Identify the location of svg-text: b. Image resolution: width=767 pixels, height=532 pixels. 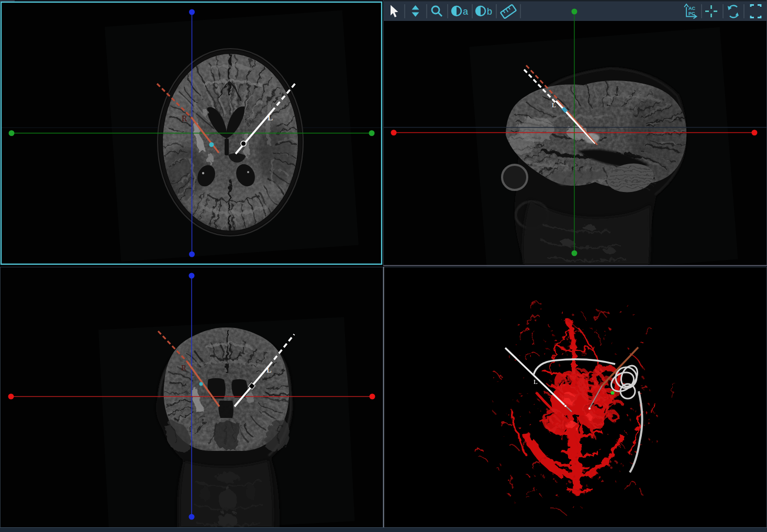
(490, 12).